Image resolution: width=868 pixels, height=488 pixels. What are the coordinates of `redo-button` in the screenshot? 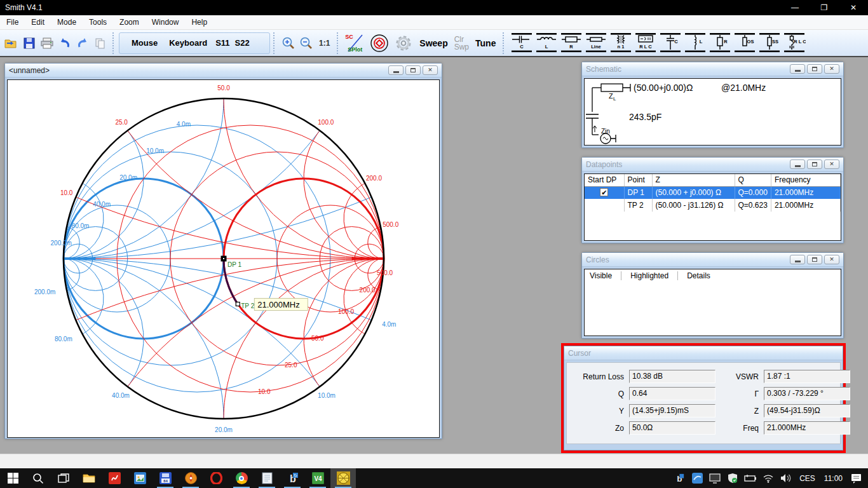 It's located at (83, 43).